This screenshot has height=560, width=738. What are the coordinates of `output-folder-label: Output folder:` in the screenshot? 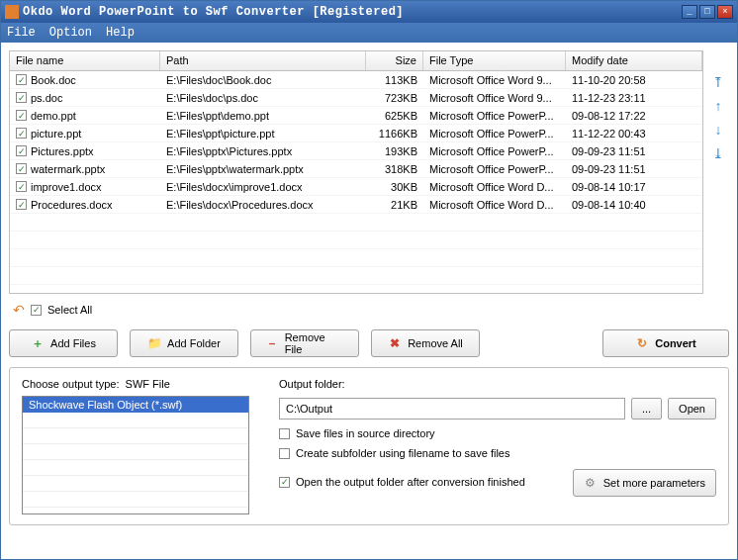 It's located at (498, 384).